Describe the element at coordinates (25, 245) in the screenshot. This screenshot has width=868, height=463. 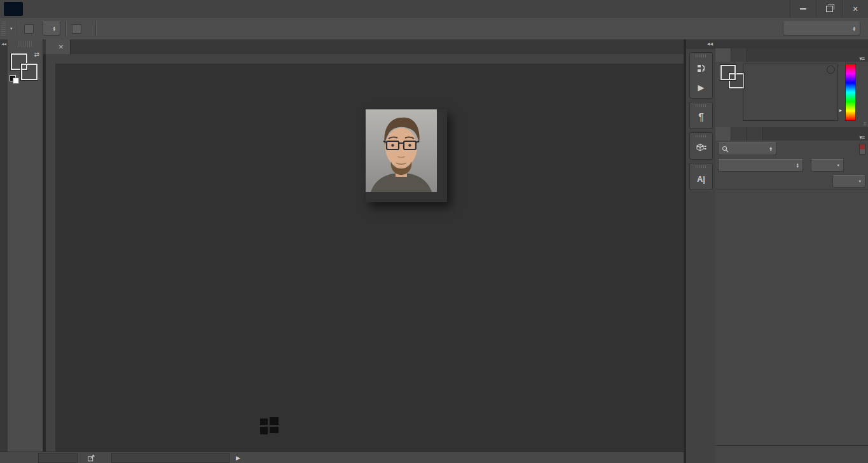
I see `tools-panel: ⇄` at that location.